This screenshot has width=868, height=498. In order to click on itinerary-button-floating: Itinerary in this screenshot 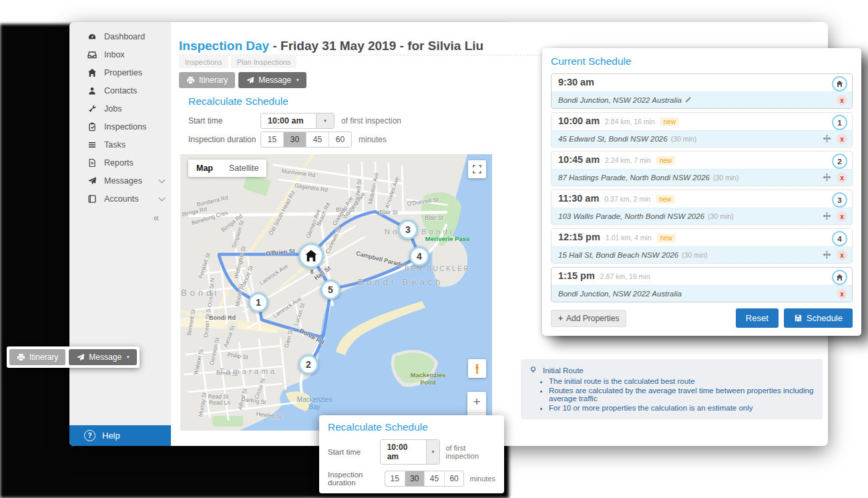, I will do `click(37, 357)`.